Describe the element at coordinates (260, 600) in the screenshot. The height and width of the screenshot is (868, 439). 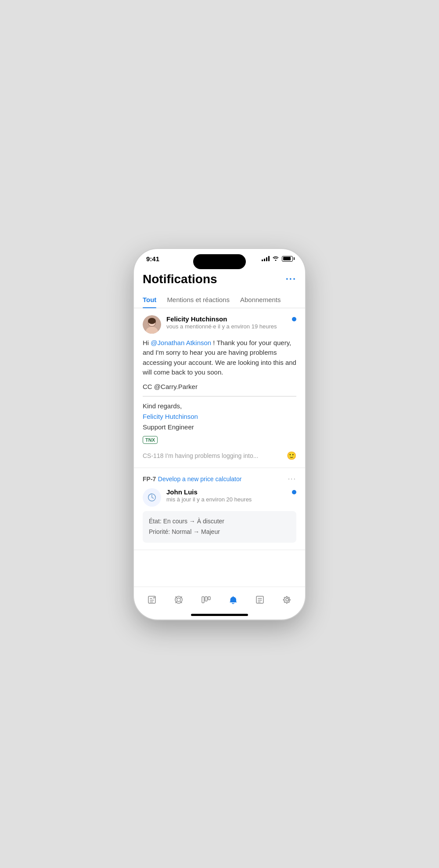
I see `nav-notes` at that location.